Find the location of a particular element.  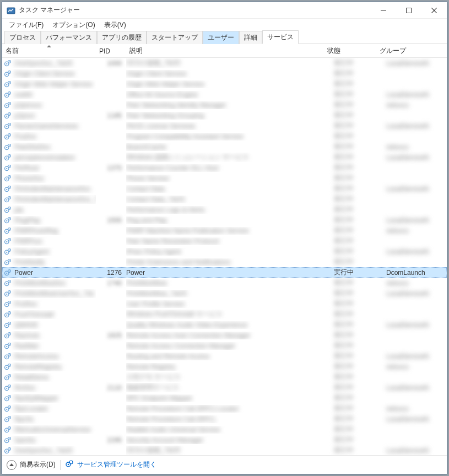

column-header-name: 名前 is located at coordinates (49, 51).